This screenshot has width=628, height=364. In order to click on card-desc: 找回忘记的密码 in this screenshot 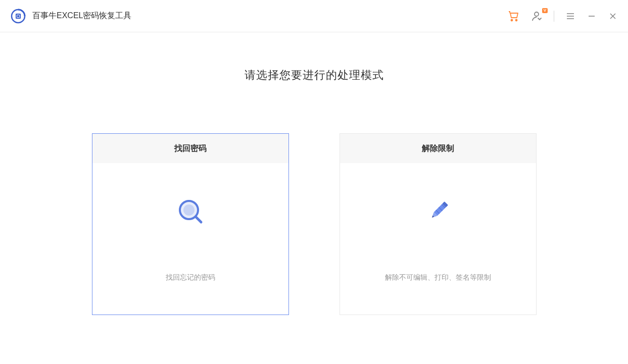, I will do `click(190, 278)`.